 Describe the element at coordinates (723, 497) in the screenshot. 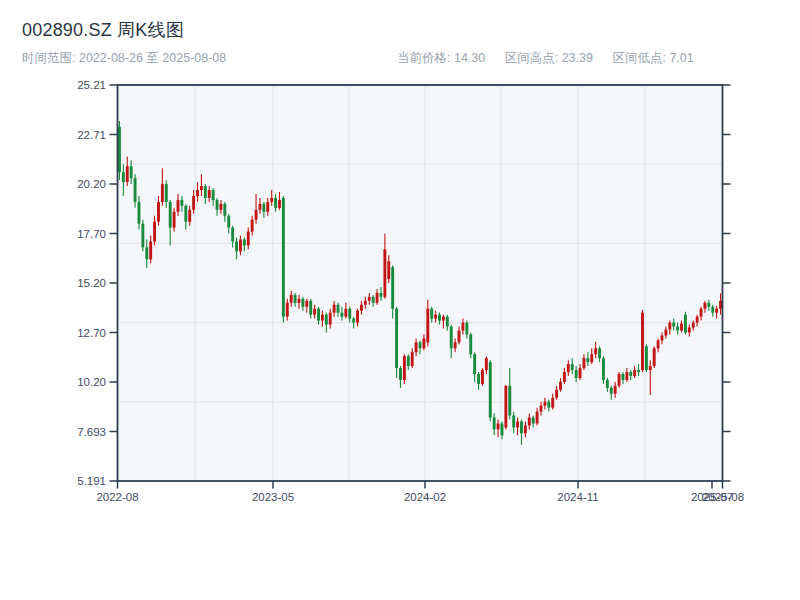

I see `x-tick-label: 2025-08` at that location.